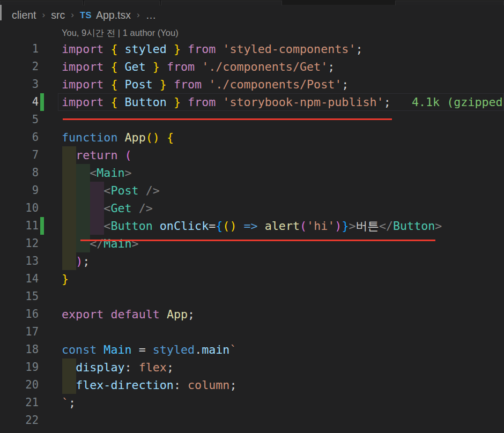 This screenshot has height=433, width=504. What do you see at coordinates (252, 2) in the screenshot?
I see `tab-bar` at bounding box center [252, 2].